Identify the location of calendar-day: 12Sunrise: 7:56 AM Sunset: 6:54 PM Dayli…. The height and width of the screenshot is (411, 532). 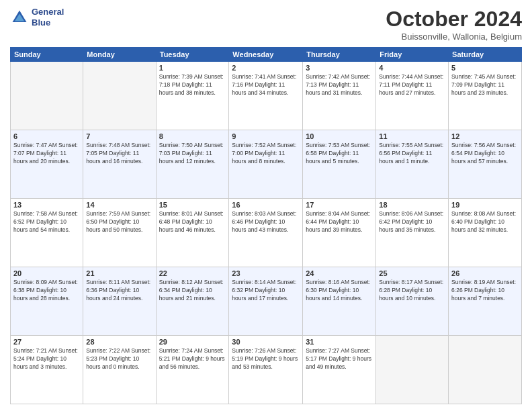
(485, 165).